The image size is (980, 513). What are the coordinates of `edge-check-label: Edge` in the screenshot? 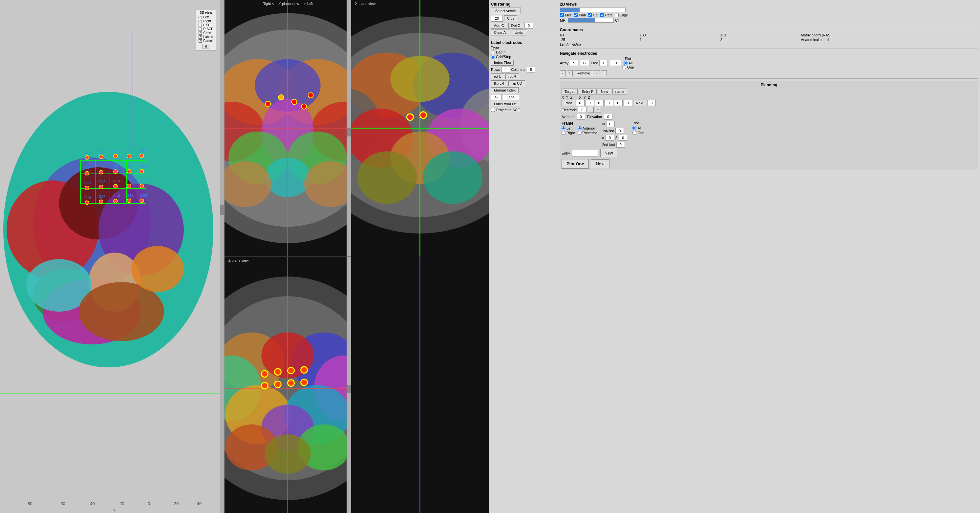 It's located at (622, 15).